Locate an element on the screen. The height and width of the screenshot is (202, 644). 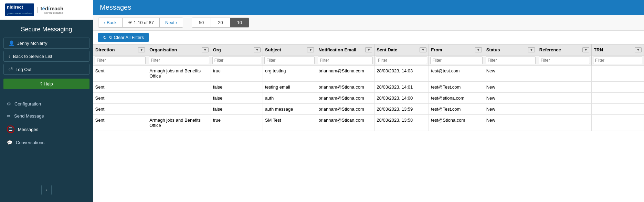
sort-from-button: ▼ is located at coordinates (478, 50).